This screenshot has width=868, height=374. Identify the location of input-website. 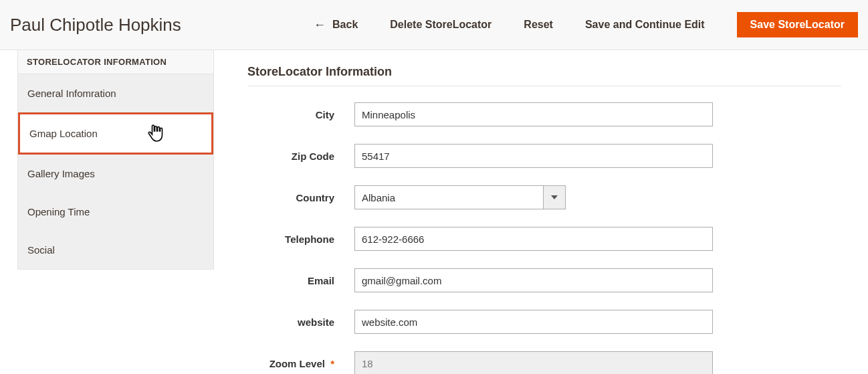
(534, 322).